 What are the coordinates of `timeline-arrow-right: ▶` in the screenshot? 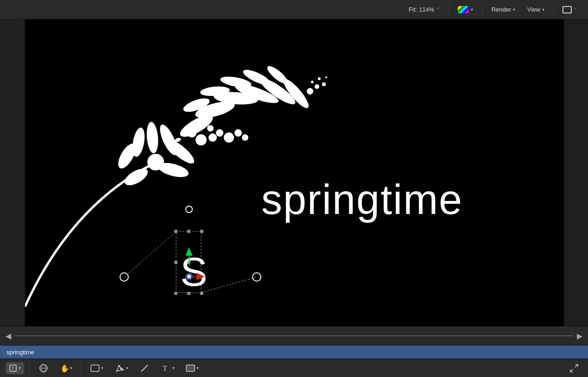 It's located at (580, 336).